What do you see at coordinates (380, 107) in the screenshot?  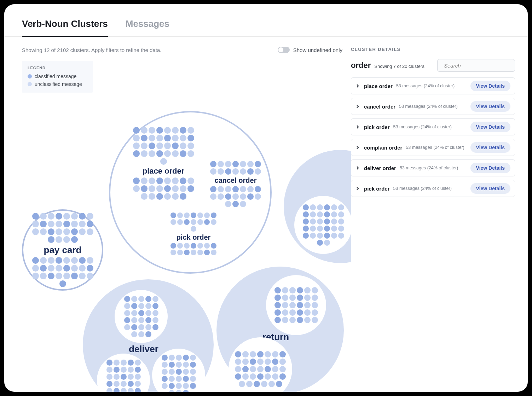 I see `cluster-card-name: cancel order` at bounding box center [380, 107].